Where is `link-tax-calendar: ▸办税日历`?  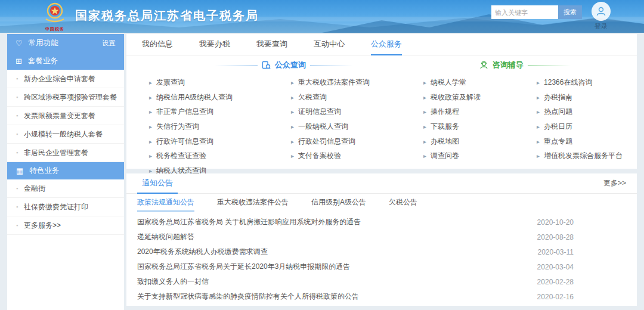 link-tax-calendar: ▸办税日历 is located at coordinates (580, 126).